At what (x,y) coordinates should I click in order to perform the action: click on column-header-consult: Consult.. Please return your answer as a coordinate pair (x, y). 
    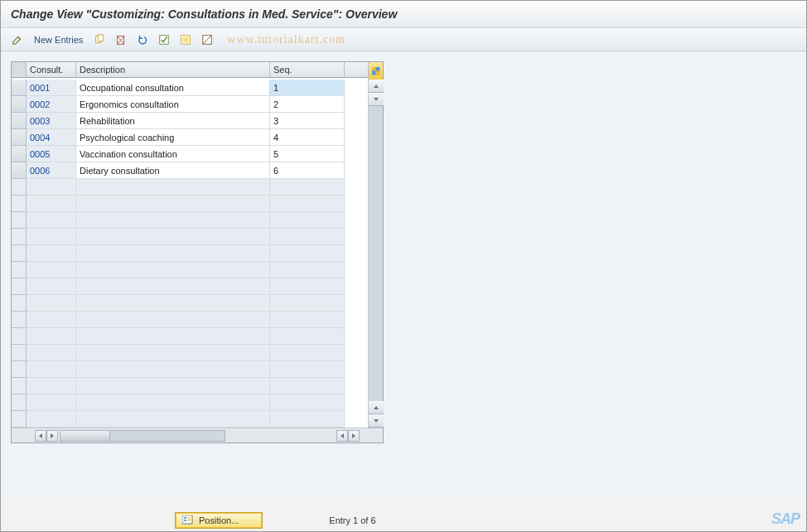
    Looking at the image, I should click on (51, 70).